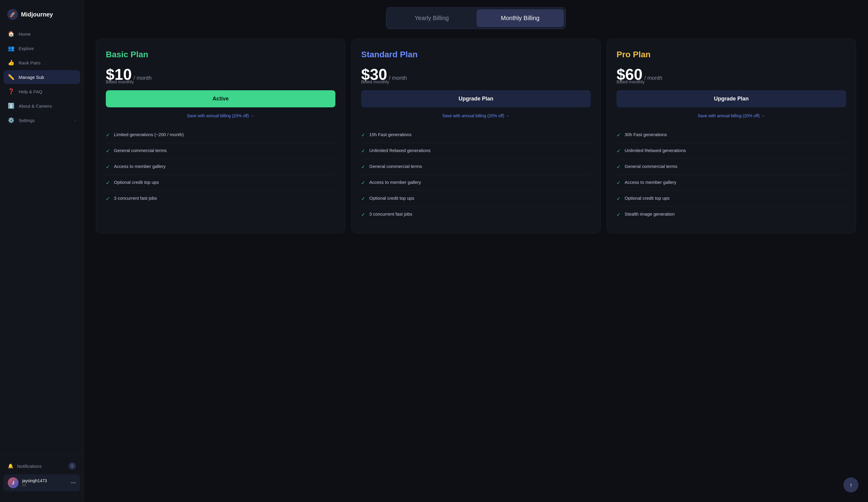  Describe the element at coordinates (653, 78) in the screenshot. I see `pro-price-period: / month` at that location.